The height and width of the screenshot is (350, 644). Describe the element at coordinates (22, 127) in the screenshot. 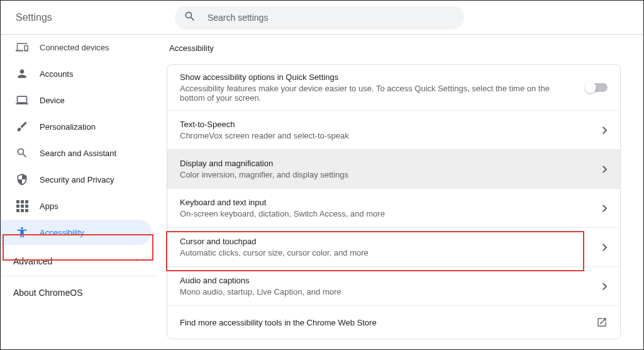

I see `brush-icon` at that location.